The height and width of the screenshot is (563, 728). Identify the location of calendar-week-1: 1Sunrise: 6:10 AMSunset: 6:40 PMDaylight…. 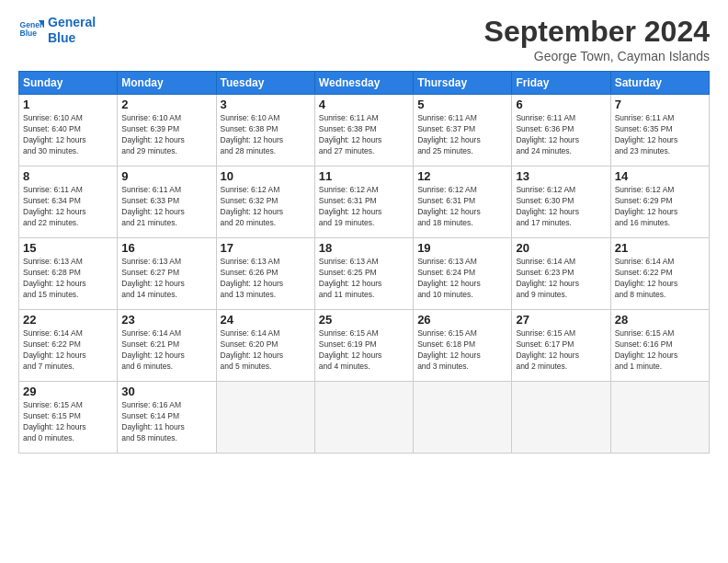
(364, 131).